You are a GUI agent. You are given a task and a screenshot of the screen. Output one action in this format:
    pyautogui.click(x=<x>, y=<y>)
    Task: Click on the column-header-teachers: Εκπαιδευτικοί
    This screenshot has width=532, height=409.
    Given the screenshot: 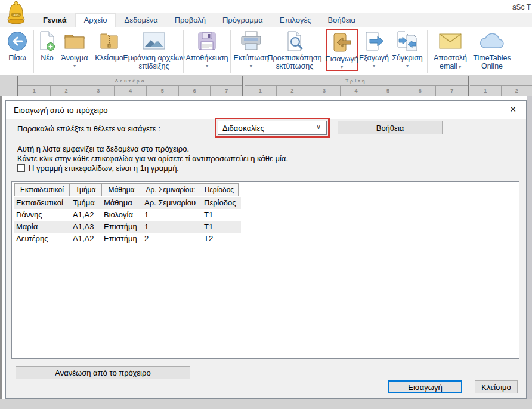 What is the action you would take?
    pyautogui.click(x=42, y=190)
    